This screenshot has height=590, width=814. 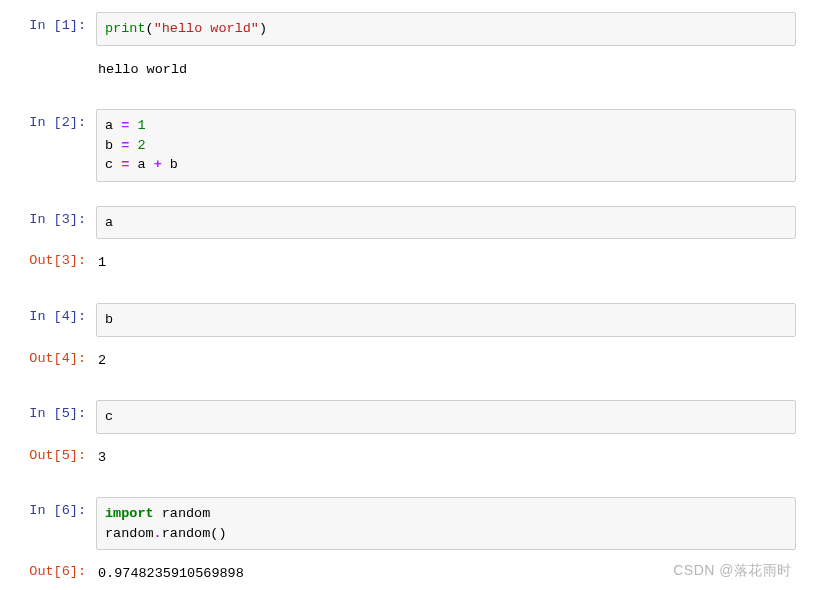 I want to click on cell-4-output: Out[4]: 2, so click(x=407, y=361).